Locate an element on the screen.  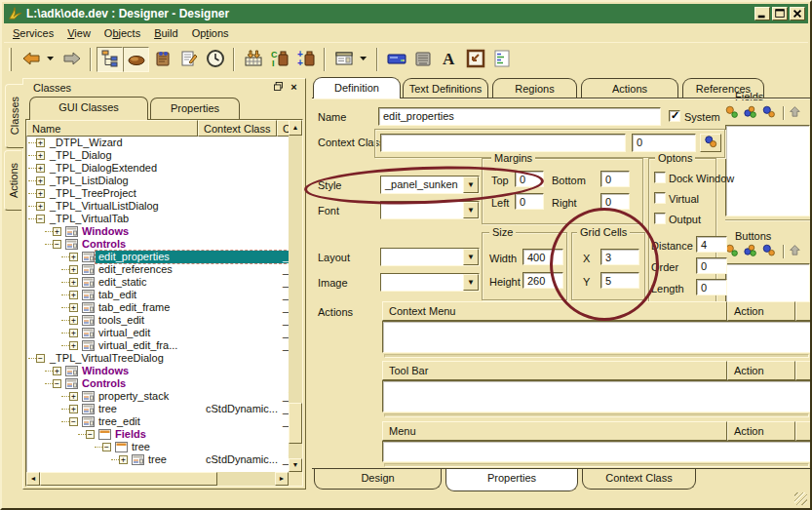
font-combo: ▼ is located at coordinates (430, 211).